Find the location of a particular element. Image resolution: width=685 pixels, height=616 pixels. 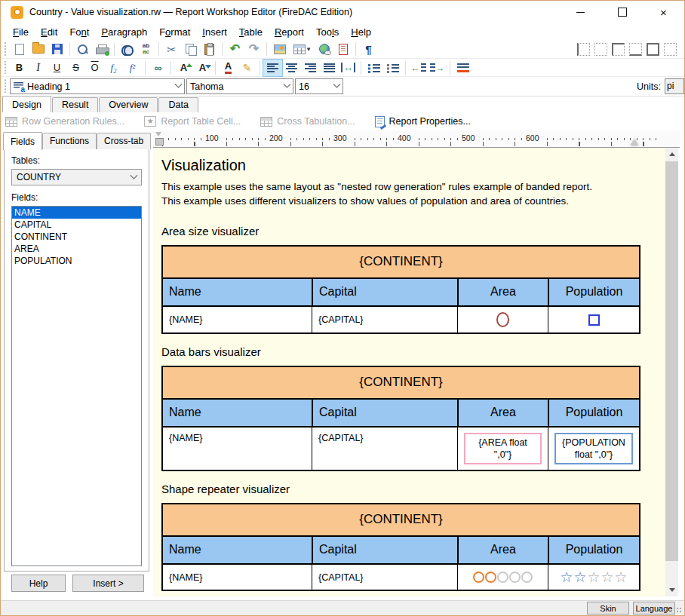

border-preset-bottom-button is located at coordinates (635, 50).